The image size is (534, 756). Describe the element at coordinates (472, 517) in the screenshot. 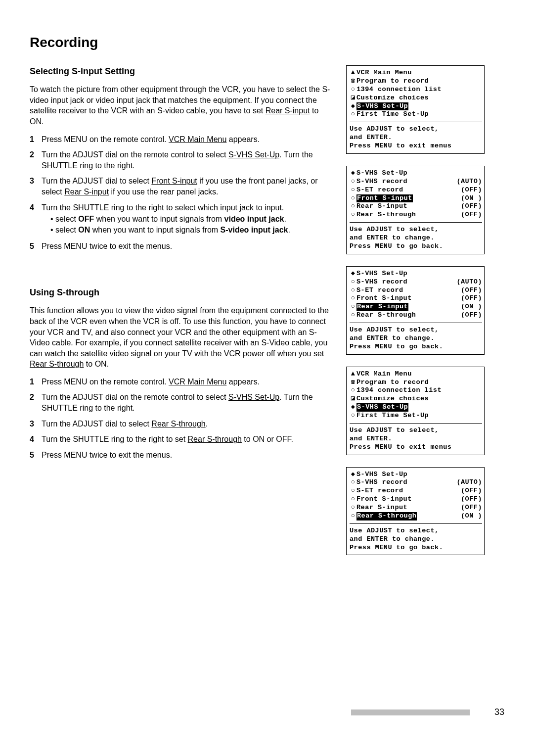

I see `osd-value: (ON )` at that location.